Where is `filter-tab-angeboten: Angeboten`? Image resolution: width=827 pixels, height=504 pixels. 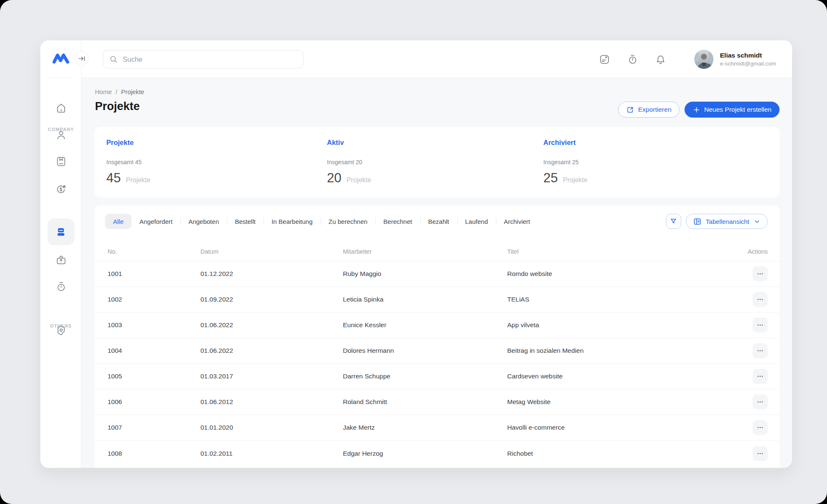 filter-tab-angeboten: Angeboten is located at coordinates (203, 221).